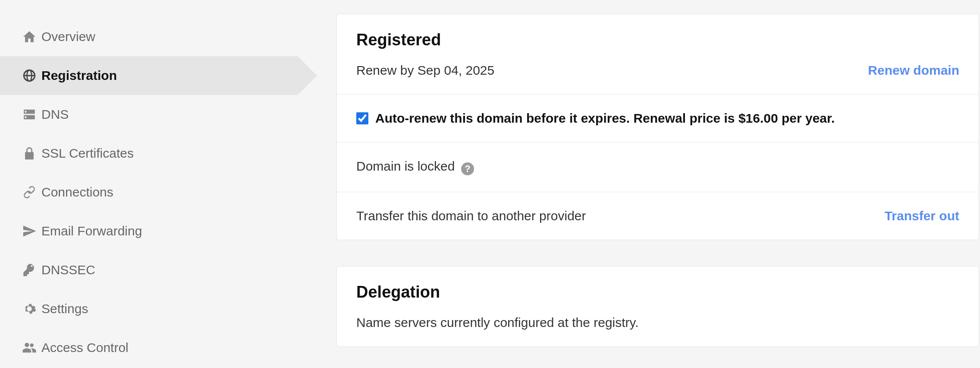 The height and width of the screenshot is (368, 980). Describe the element at coordinates (362, 118) in the screenshot. I see `auto-renew-checkbox` at that location.